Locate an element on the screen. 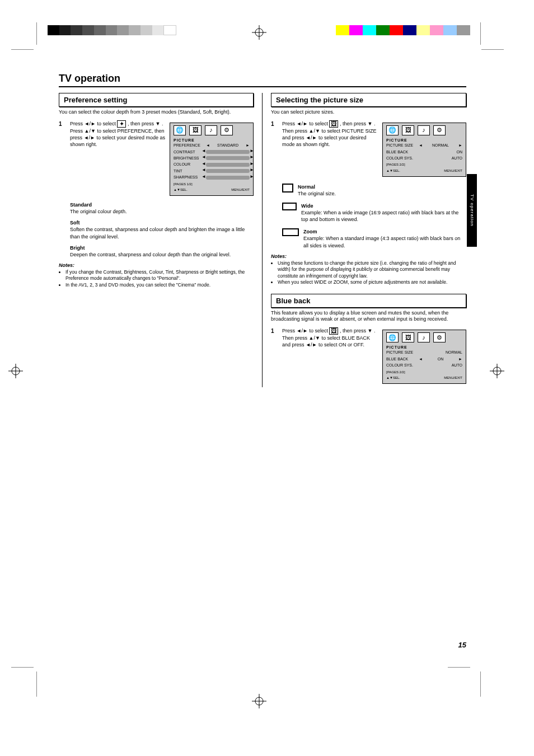 This screenshot has height=756, width=534. right-column: Selecting the picture size You can selec… is located at coordinates (364, 240).